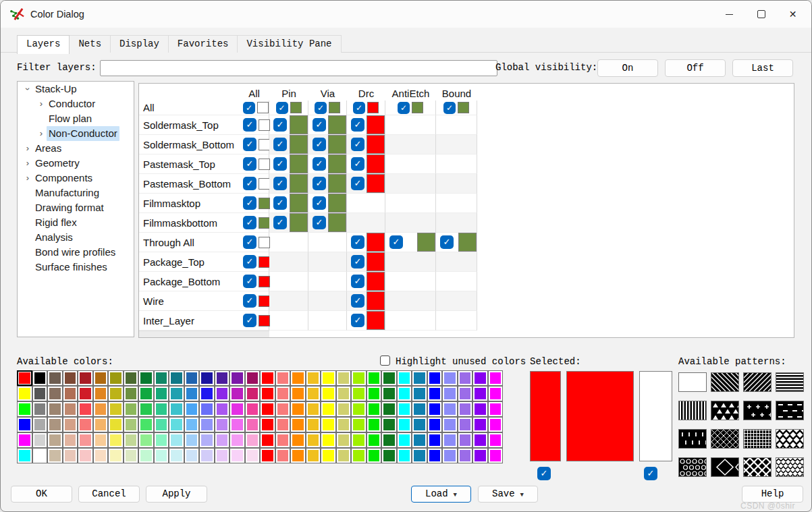 The height and width of the screenshot is (512, 812). What do you see at coordinates (508, 494) in the screenshot?
I see `save-button: Save▼` at bounding box center [508, 494].